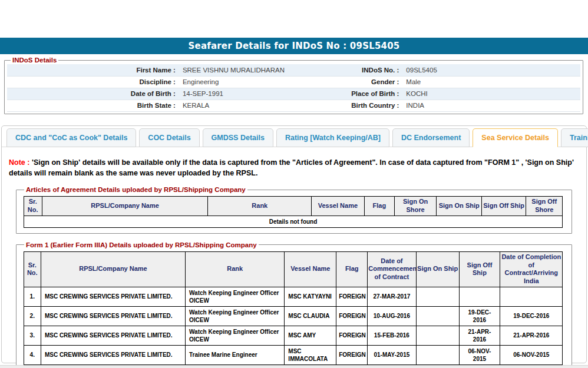 The height and width of the screenshot is (368, 588). What do you see at coordinates (293, 354) in the screenshot?
I see `table-row: 4. MSC CREWING SERVICES PRIVATE LIMITED.…` at bounding box center [293, 354].